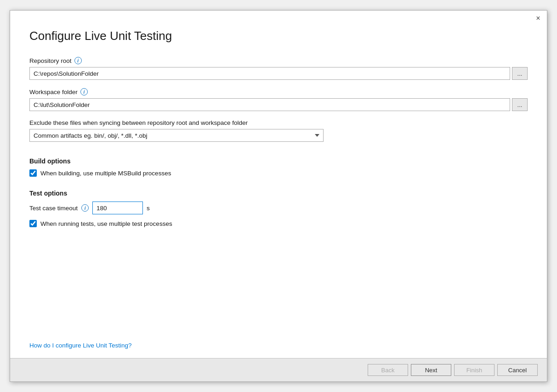 Image resolution: width=557 pixels, height=392 pixels. I want to click on build-options-header: Build options, so click(278, 161).